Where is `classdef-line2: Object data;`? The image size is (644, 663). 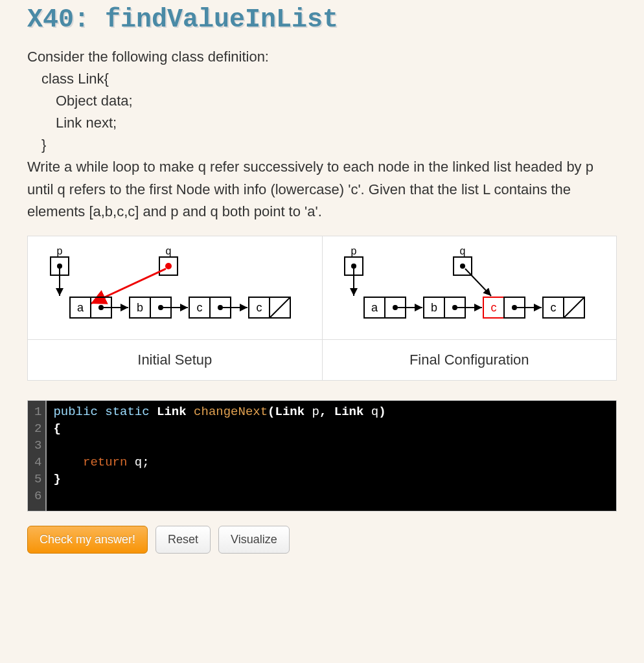
classdef-line2: Object data; is located at coordinates (322, 101).